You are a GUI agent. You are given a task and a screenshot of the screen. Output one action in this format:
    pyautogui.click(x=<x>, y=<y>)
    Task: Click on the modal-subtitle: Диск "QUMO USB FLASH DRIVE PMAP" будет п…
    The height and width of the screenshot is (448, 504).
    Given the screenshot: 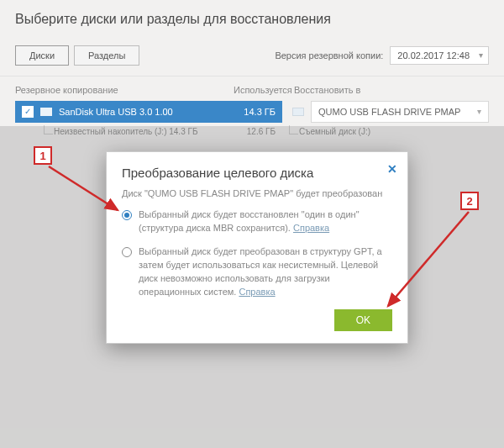 What is the action you would take?
    pyautogui.click(x=257, y=193)
    